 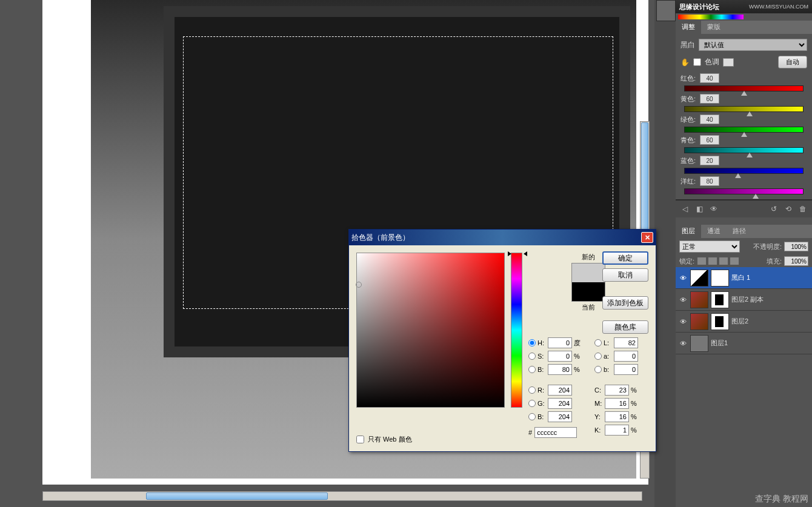 What do you see at coordinates (688, 231) in the screenshot?
I see `tab-layers: 图层` at bounding box center [688, 231].